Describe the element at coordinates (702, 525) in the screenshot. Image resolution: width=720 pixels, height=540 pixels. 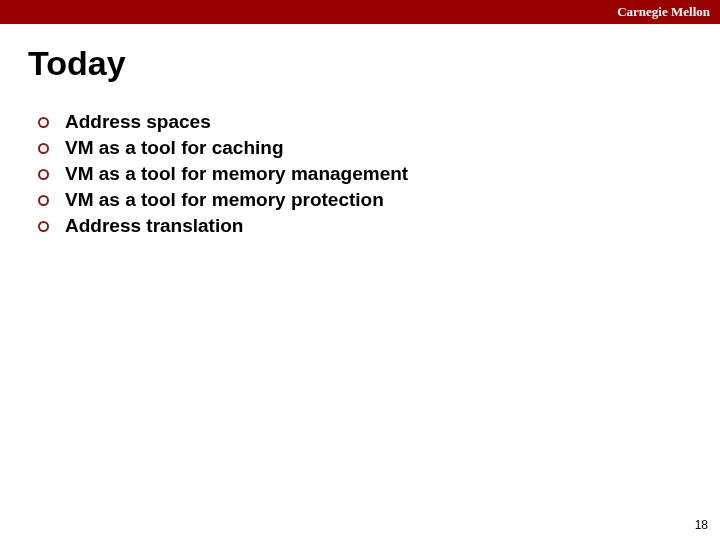
I see `page-number: 18` at that location.